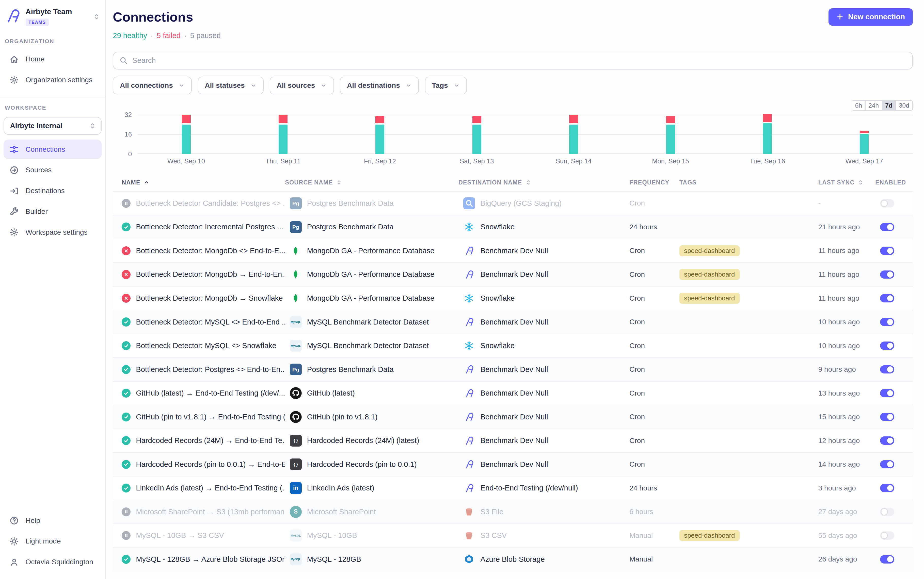 This screenshot has width=924, height=579. I want to click on new-connection-button: New connection, so click(871, 17).